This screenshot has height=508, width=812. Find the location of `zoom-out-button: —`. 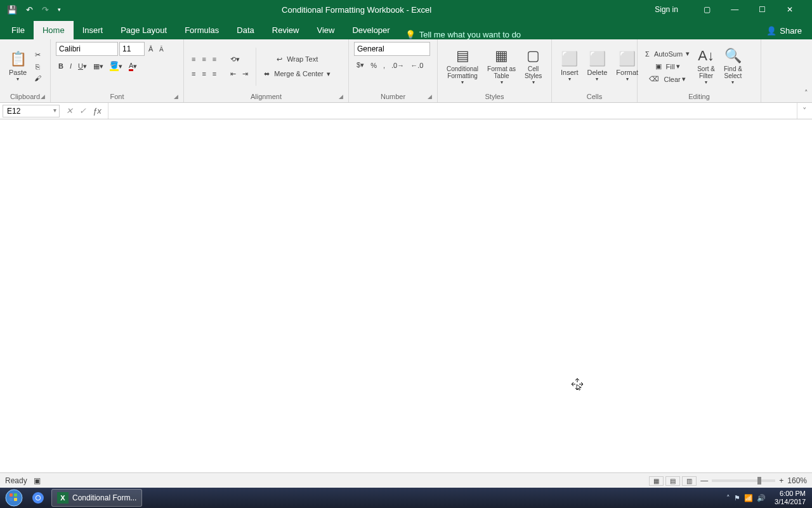

zoom-out-button: — is located at coordinates (704, 481).